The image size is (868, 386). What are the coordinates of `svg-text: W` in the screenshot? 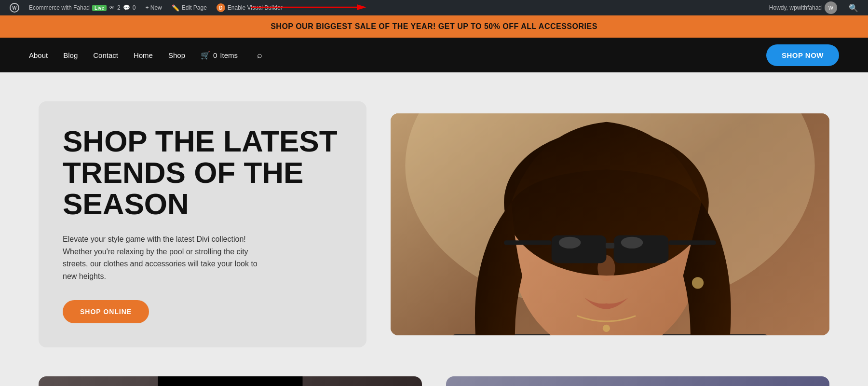 It's located at (14, 8).